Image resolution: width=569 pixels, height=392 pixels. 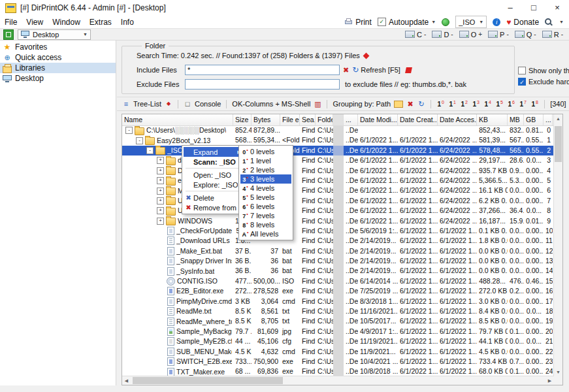 What do you see at coordinates (415, 35) in the screenshot?
I see `drive-C: C-` at bounding box center [415, 35].